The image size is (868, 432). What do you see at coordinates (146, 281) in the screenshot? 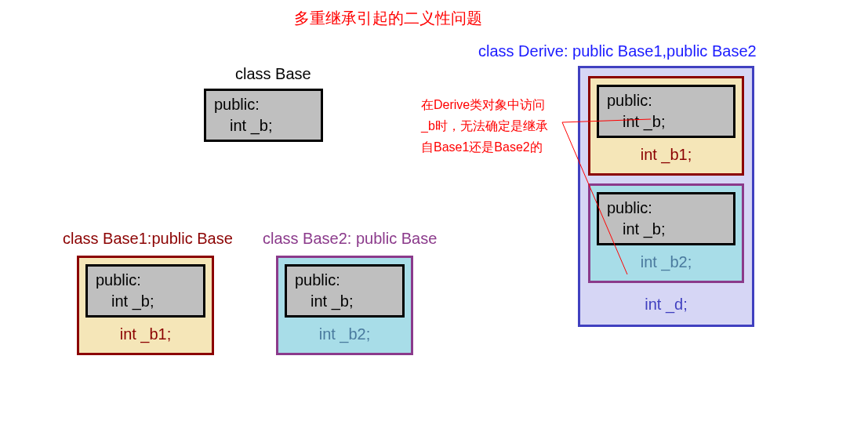
I see `base1-access-label: public:` at bounding box center [146, 281].